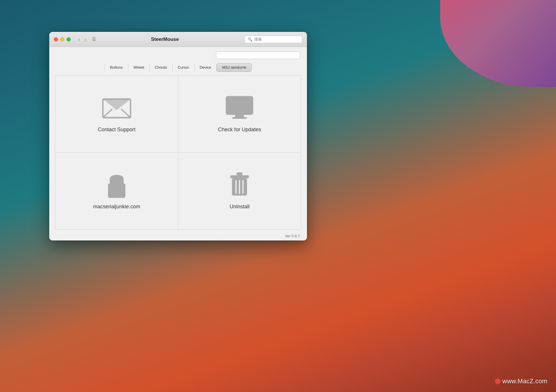  I want to click on filter-bar, so click(178, 54).